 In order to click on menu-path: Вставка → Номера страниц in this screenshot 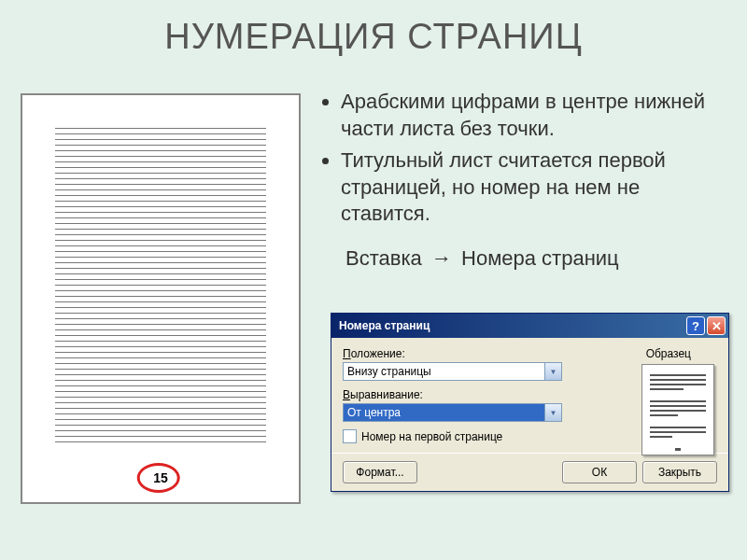, I will do `click(537, 259)`.